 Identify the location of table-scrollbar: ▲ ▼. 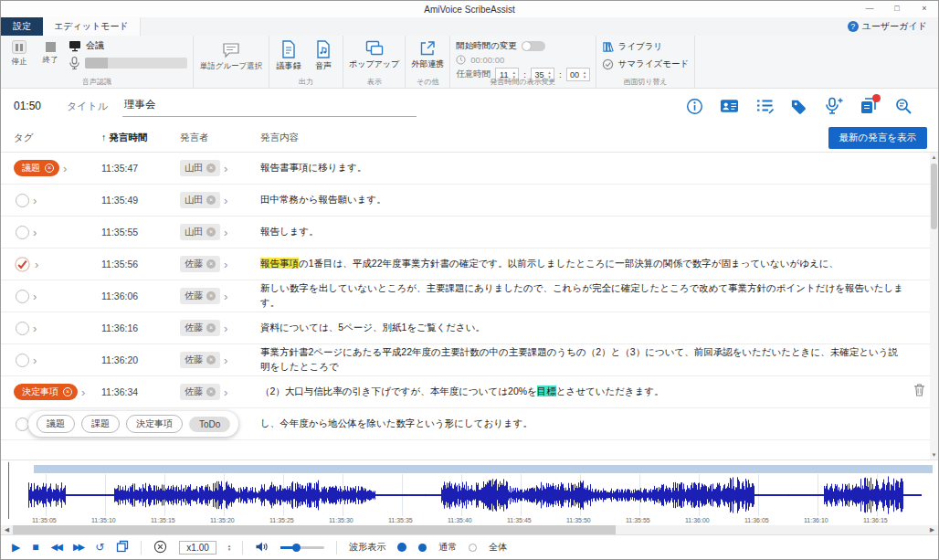
(934, 306).